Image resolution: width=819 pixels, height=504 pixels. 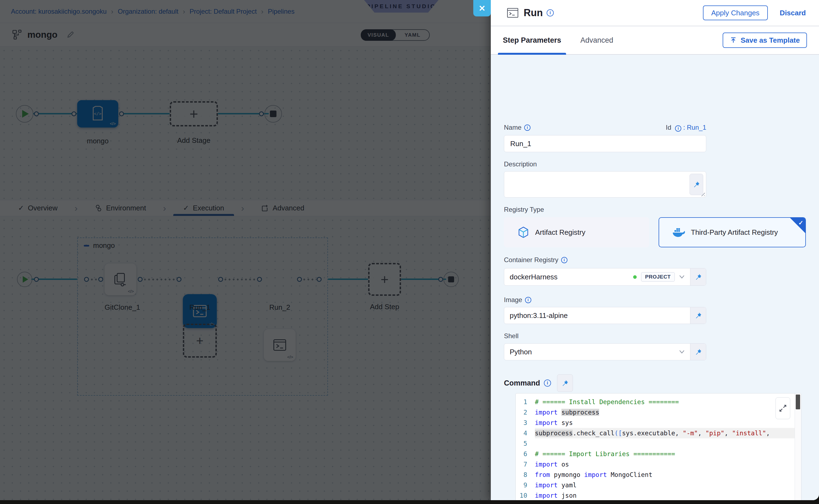 I want to click on line-number: 10, so click(x=525, y=495).